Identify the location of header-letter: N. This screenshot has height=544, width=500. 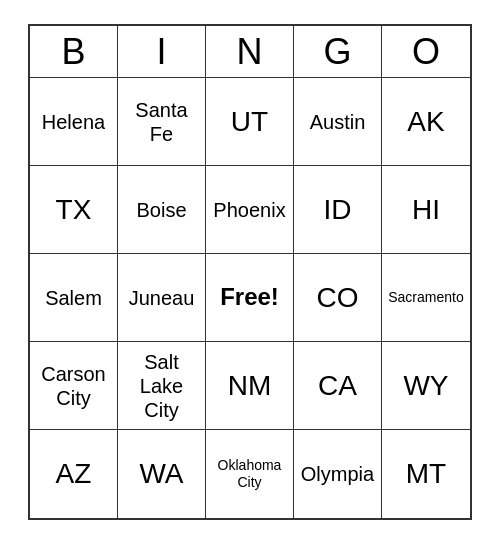
(250, 52).